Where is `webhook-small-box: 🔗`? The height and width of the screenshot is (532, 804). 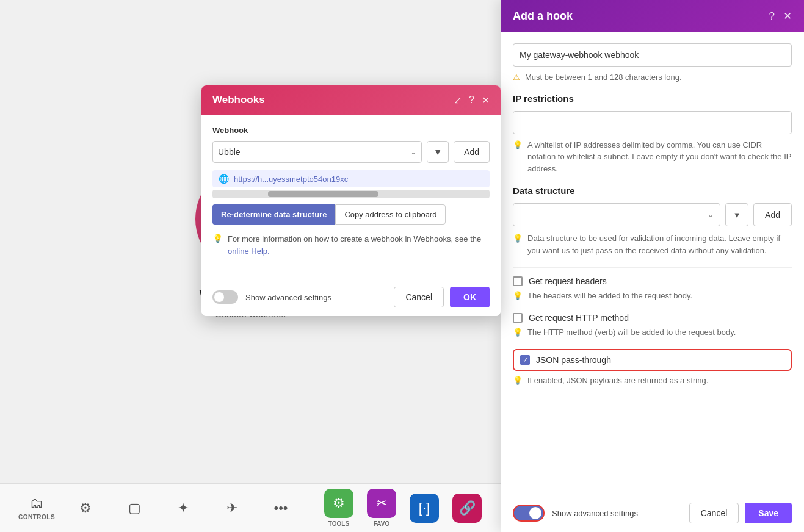
webhook-small-box: 🔗 is located at coordinates (467, 508).